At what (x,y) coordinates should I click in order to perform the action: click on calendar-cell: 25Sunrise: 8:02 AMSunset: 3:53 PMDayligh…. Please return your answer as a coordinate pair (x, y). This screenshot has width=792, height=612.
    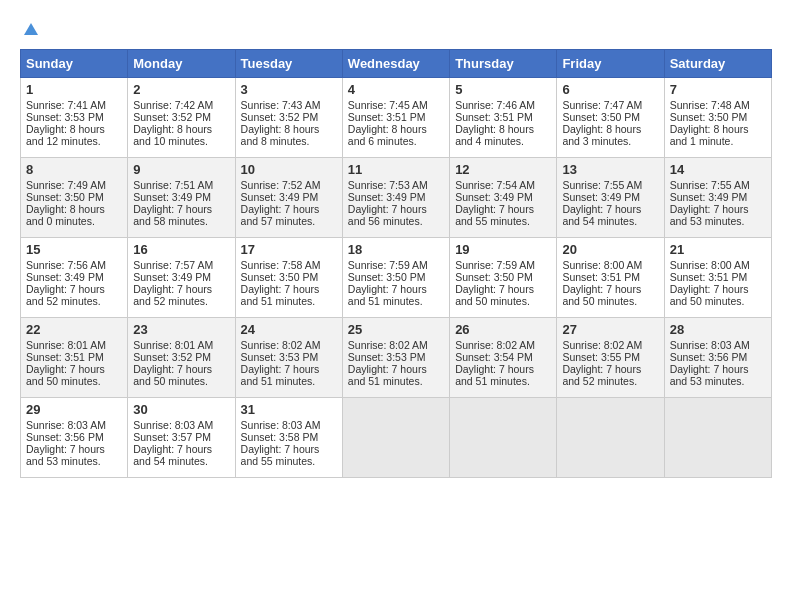
    Looking at the image, I should click on (396, 358).